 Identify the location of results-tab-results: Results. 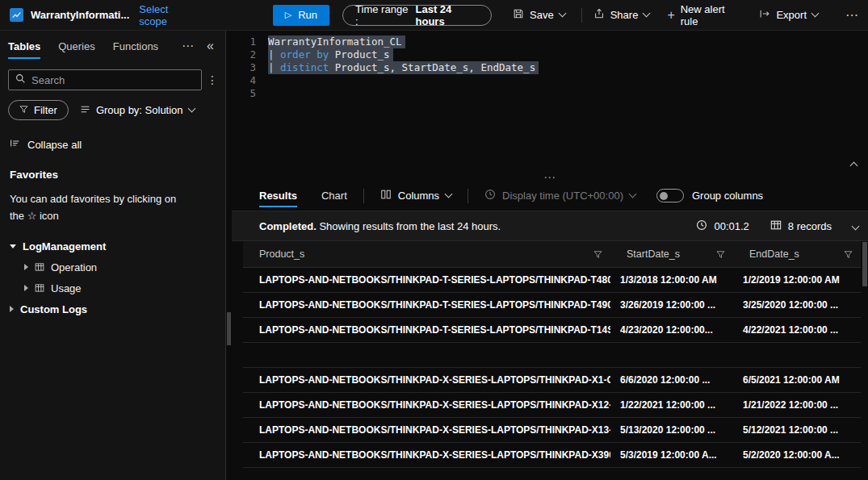
(278, 195).